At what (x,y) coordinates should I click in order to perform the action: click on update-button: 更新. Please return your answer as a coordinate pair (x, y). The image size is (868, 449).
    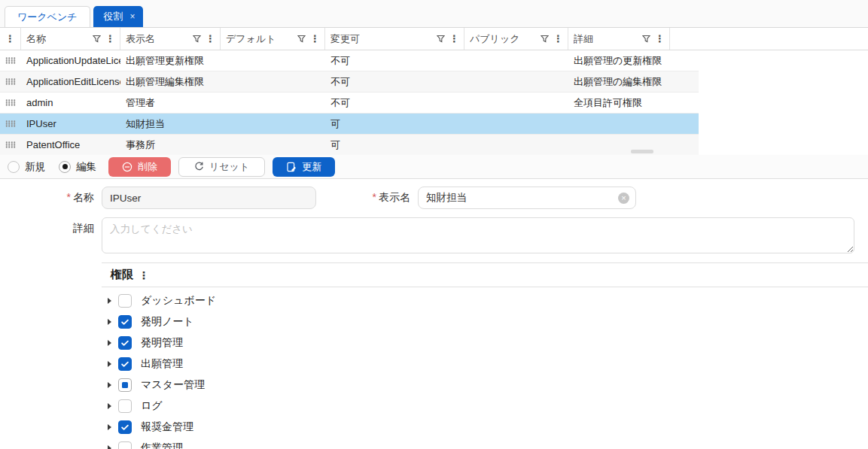
    Looking at the image, I should click on (304, 167).